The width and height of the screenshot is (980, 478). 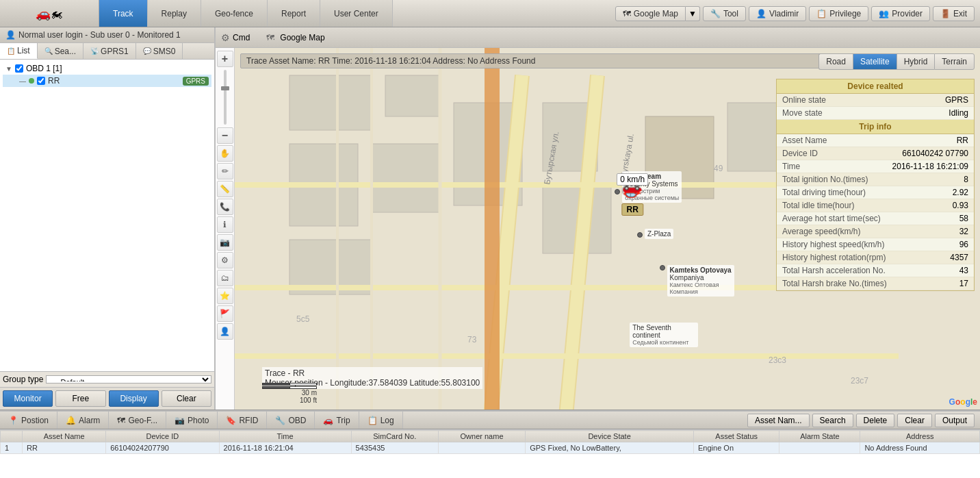 I want to click on bottom-tab-obd: 🔧 OBD, so click(x=291, y=420).